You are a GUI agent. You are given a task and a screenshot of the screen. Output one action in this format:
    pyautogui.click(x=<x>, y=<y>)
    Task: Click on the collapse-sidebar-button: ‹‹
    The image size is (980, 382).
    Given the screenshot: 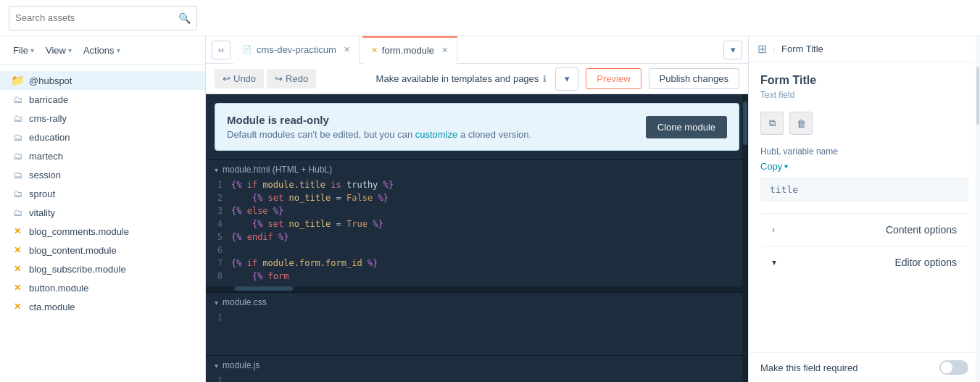 What is the action you would take?
    pyautogui.click(x=221, y=50)
    